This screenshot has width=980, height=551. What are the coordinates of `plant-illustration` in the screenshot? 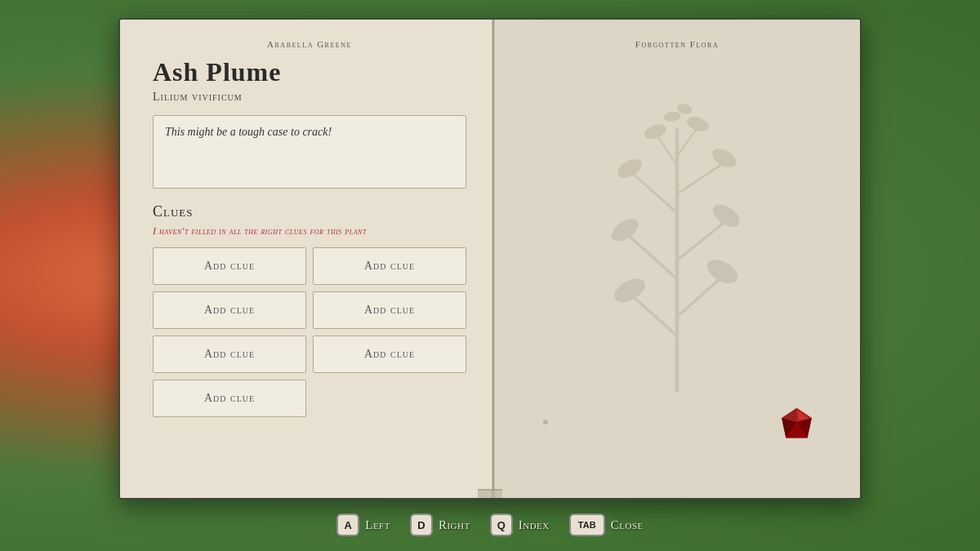 It's located at (677, 232).